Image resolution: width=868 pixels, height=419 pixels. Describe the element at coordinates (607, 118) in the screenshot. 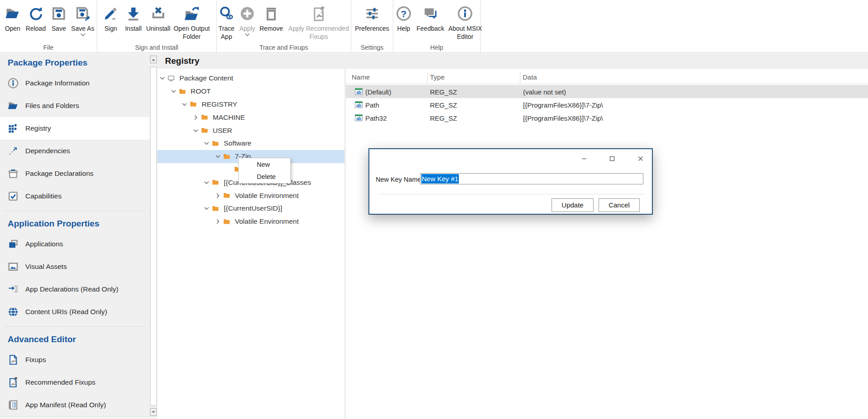

I see `value-row-path32: abPath32REG_SZ[{ProgramFilesX86}]\7-Zip\` at that location.